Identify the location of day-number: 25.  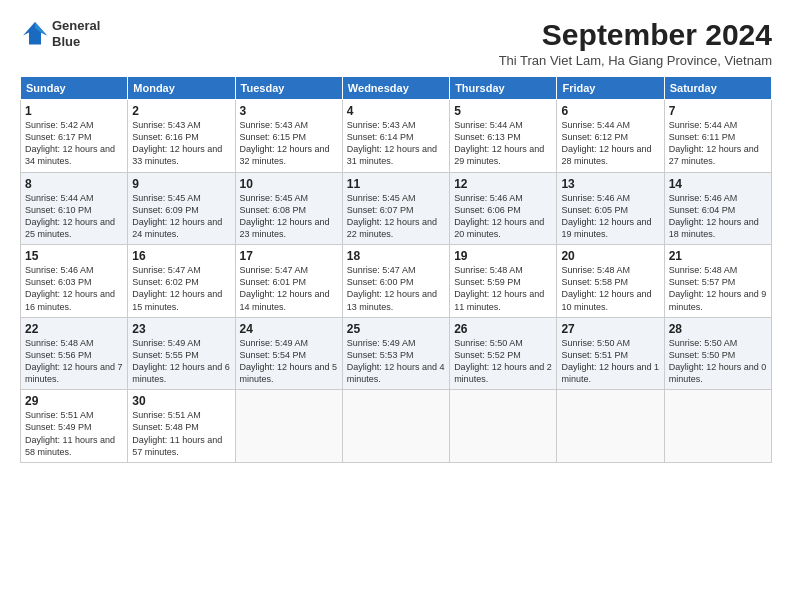
(396, 329).